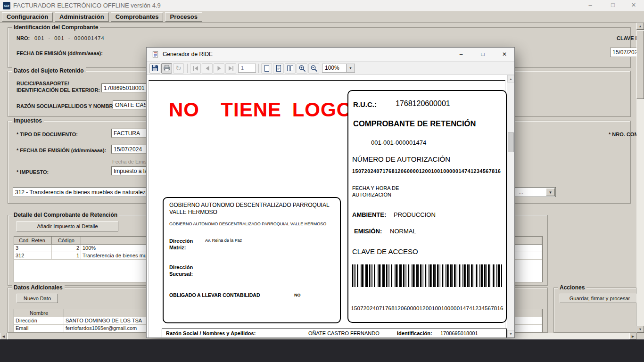 Image resolution: width=644 pixels, height=362 pixels. I want to click on layout-facing-pages-icon, so click(290, 68).